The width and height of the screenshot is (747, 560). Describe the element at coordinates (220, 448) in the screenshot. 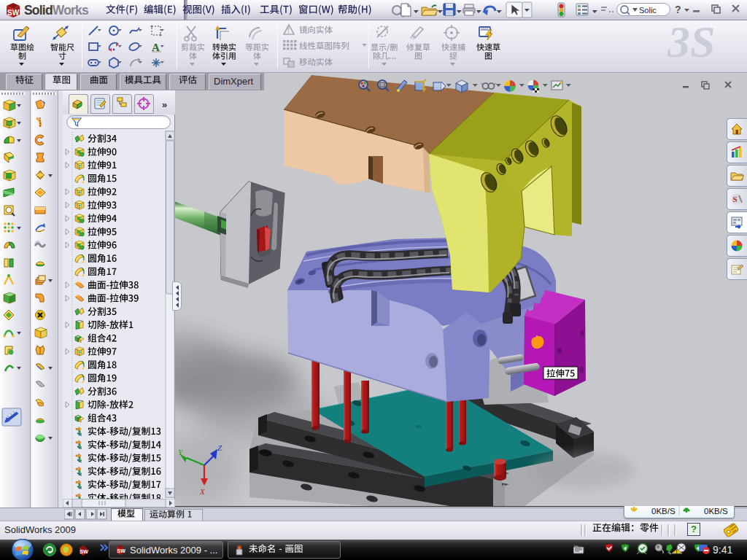

I see `svg-text: Z` at that location.